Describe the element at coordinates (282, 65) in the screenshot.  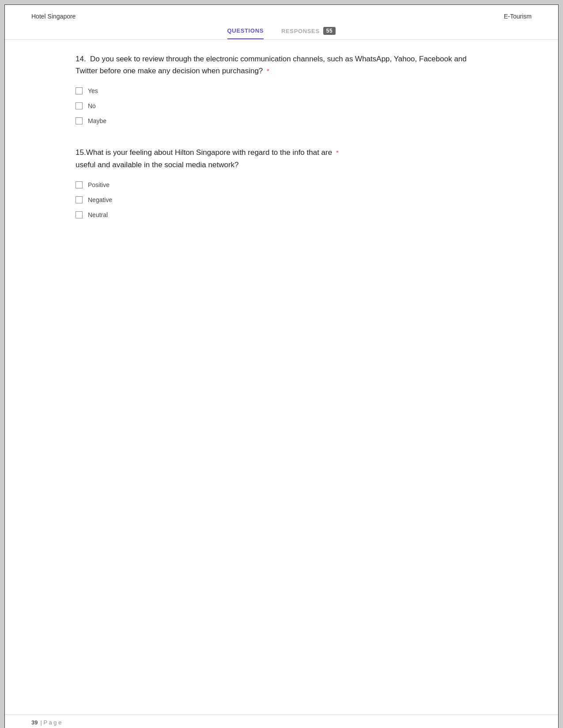
I see `question-14-label: 14. Do you seek to review through the el…` at that location.